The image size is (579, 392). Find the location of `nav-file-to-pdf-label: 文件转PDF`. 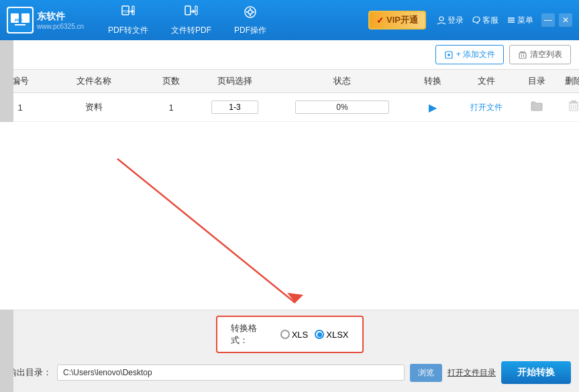

nav-file-to-pdf-label: 文件转PDF is located at coordinates (191, 31).